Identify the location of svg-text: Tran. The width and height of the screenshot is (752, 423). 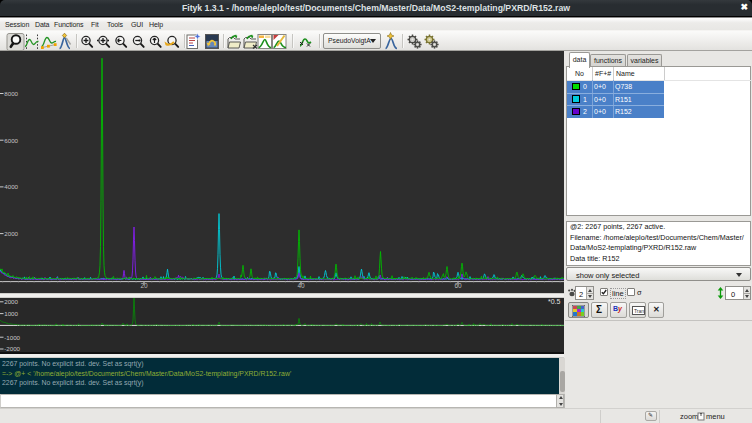
(639, 311).